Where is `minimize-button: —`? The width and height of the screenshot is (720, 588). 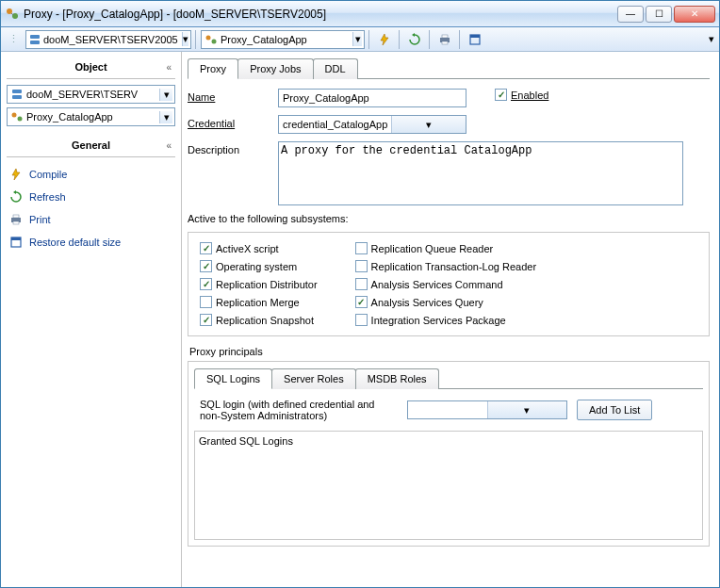 minimize-button: — is located at coordinates (630, 14).